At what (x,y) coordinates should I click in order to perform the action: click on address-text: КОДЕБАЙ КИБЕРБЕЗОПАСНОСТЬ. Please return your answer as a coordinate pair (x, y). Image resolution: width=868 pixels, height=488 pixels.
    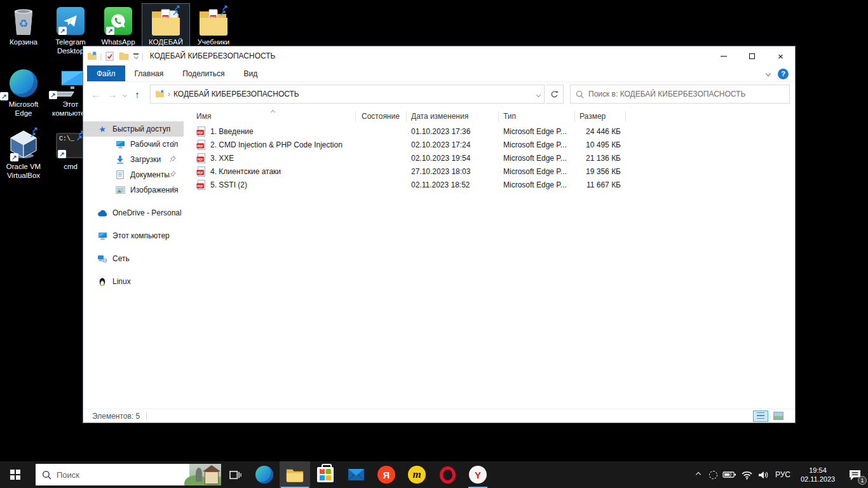
    Looking at the image, I should click on (236, 94).